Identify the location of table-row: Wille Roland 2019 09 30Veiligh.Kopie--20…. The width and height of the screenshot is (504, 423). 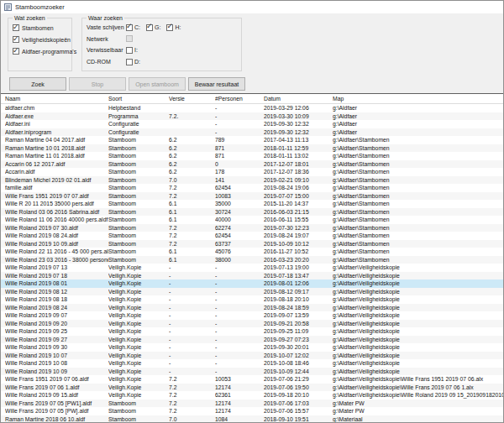
(252, 347).